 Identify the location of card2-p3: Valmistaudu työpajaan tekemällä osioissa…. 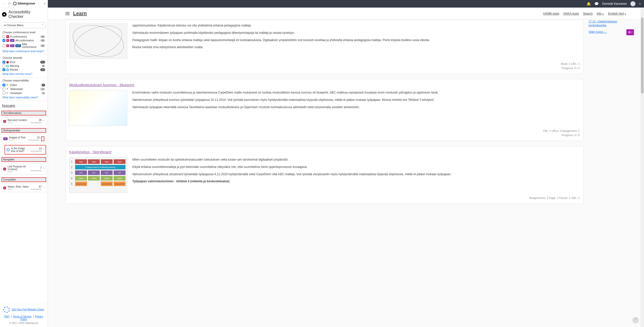
(285, 107).